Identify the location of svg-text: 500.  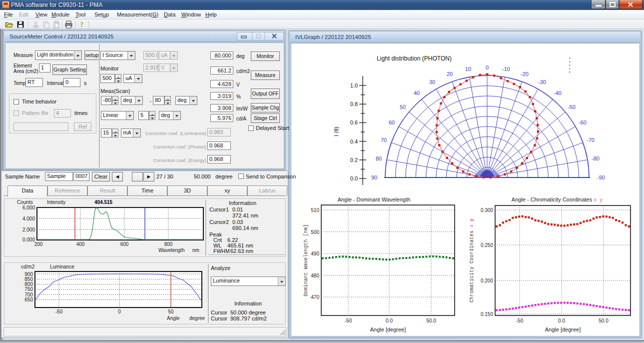
(315, 232).